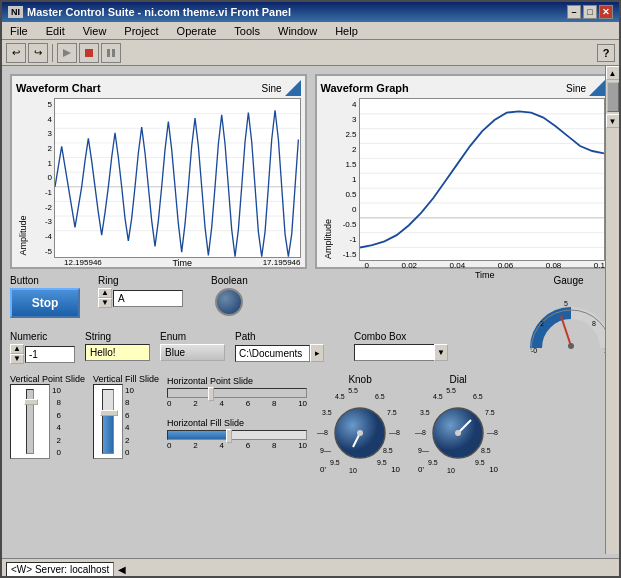  Describe the element at coordinates (130, 422) in the screenshot. I see `v-fill-labels: 10 8 6 4 2 0` at that location.